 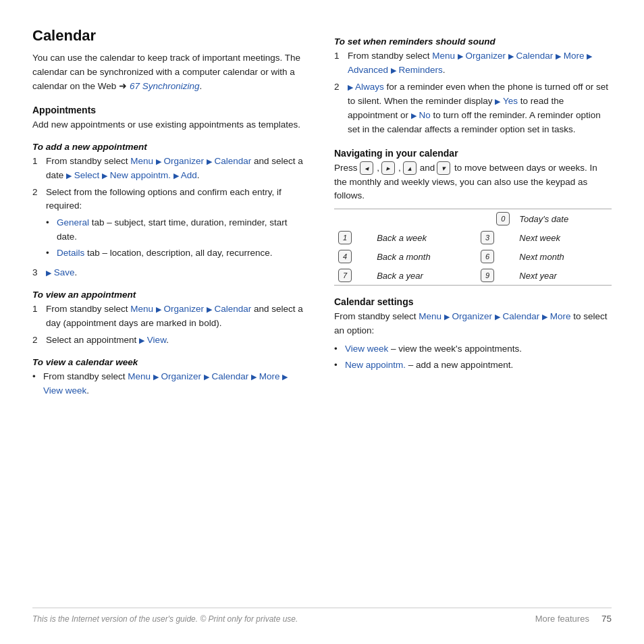 I want to click on label-back-week: Back a week, so click(x=402, y=238).